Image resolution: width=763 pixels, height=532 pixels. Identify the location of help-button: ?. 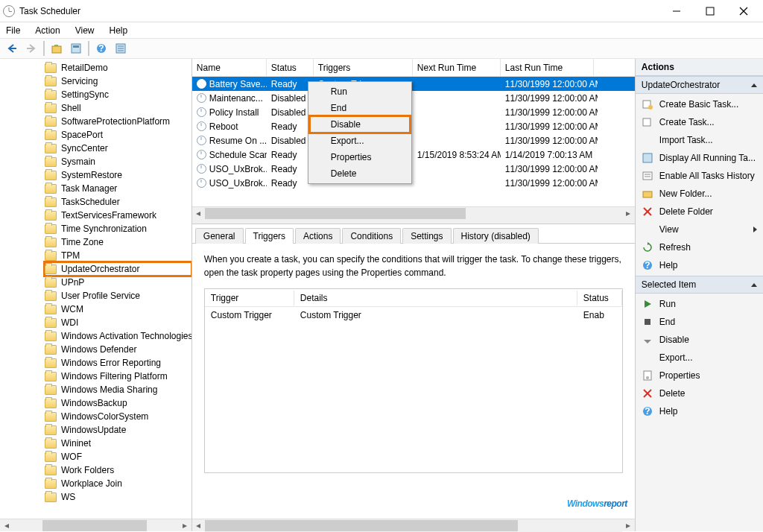
(101, 48).